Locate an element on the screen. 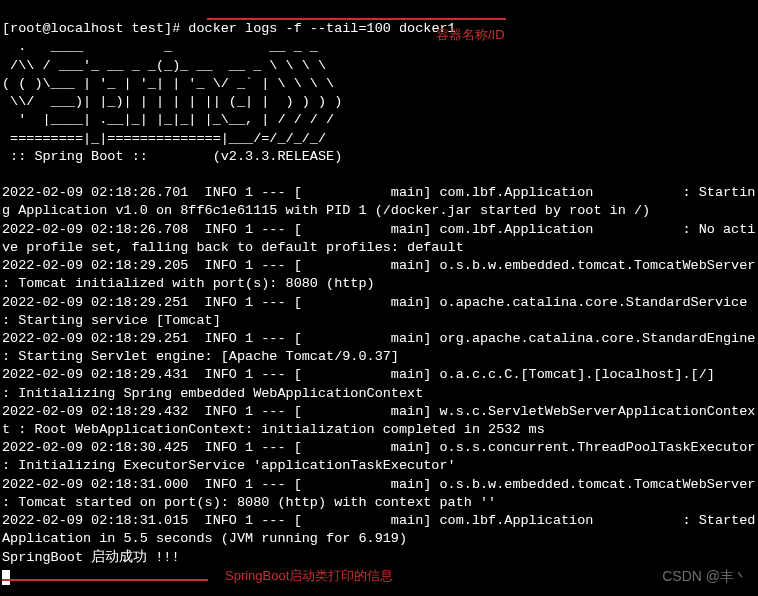 This screenshot has height=596, width=758. log-line: 2022-02-09 02:18:29.432 INFO 1 --- [ mai… is located at coordinates (378, 420).